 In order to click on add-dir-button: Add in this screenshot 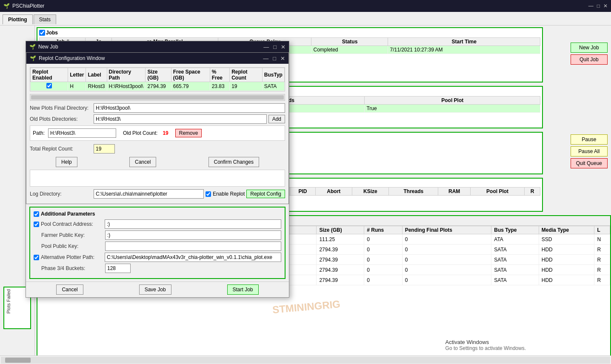, I will do `click(277, 119)`.